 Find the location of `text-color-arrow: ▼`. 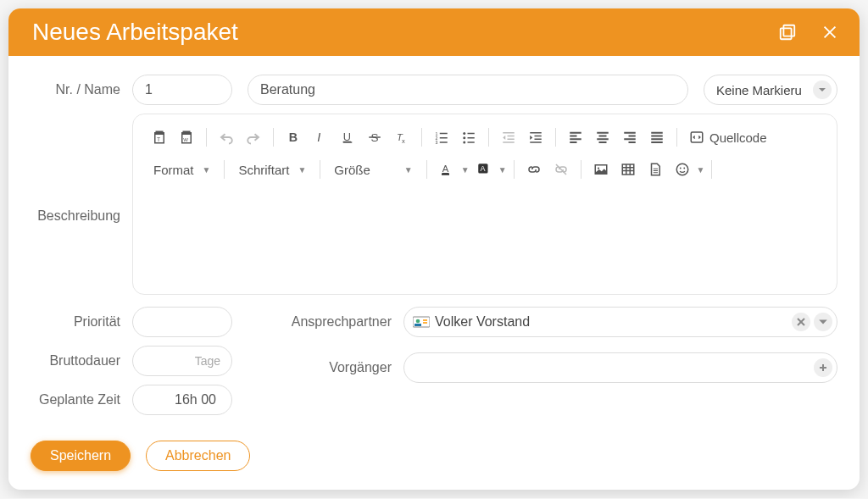

text-color-arrow: ▼ is located at coordinates (465, 169).